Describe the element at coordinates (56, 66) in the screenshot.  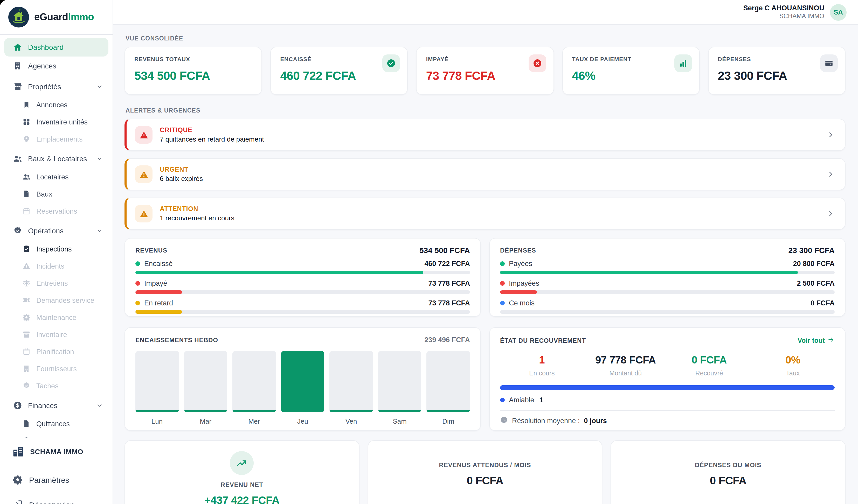
I see `sidebar-item-agences: Agences` at that location.